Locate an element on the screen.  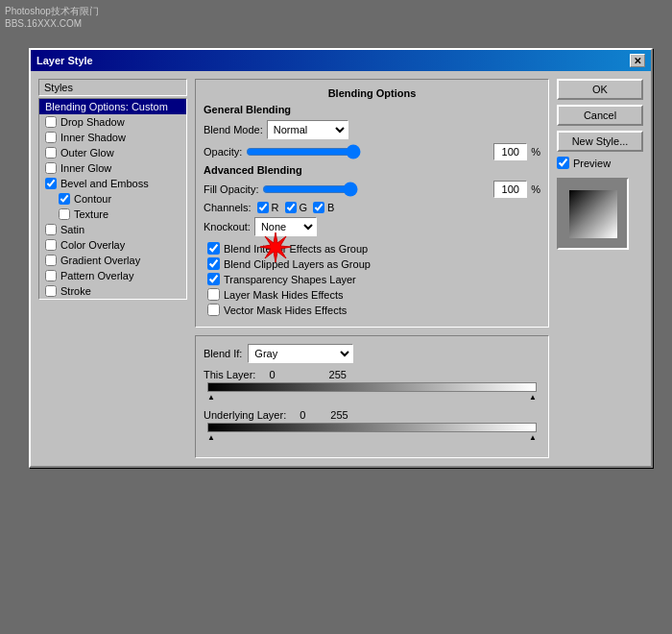
knockout-label: Knockout: is located at coordinates (227, 227).